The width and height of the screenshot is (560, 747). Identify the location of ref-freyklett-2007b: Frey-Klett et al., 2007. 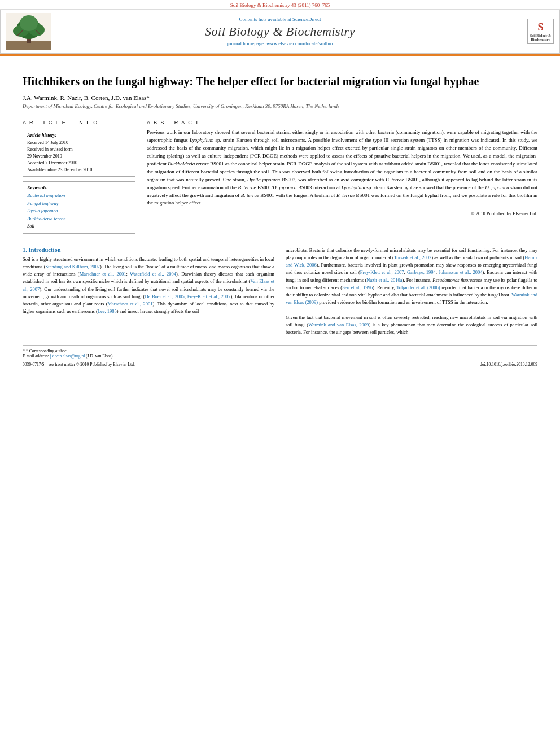
(382, 272).